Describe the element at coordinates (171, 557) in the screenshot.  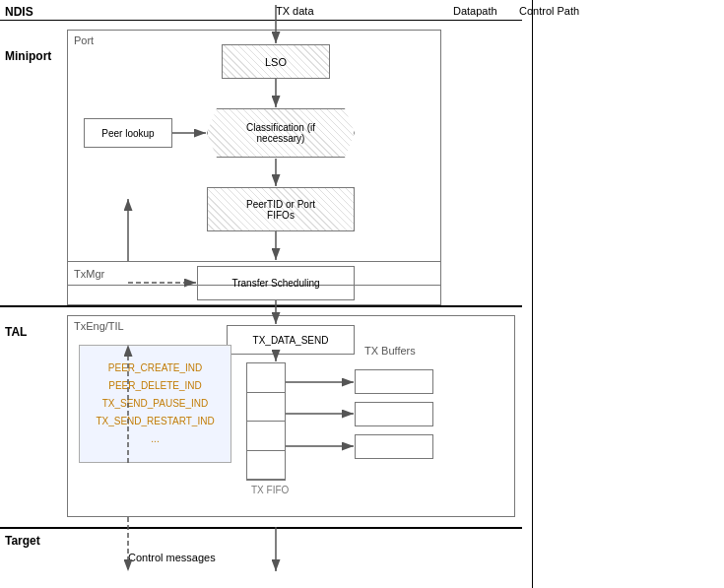
I see `control-messages-label: Control messages` at that location.